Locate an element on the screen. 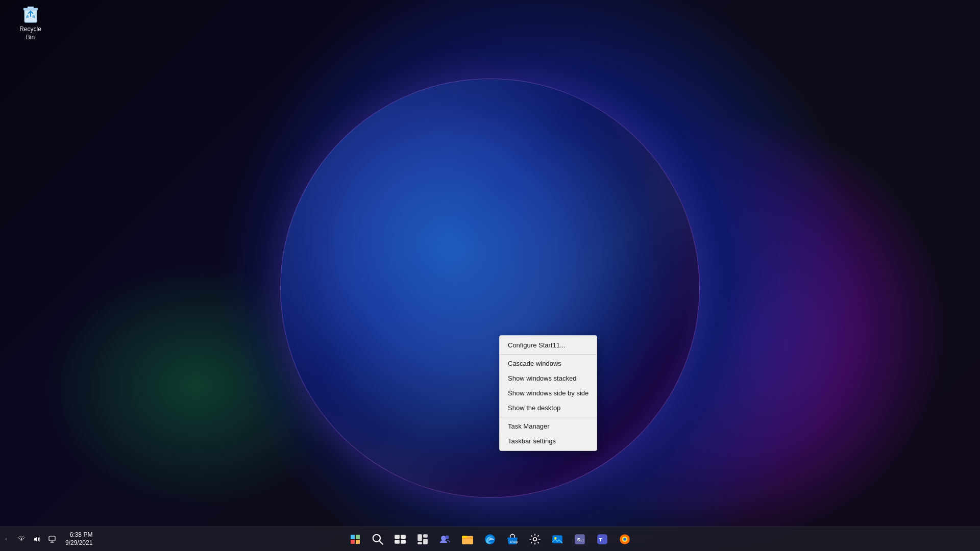 This screenshot has height=551, width=980. widgets-icon is located at coordinates (423, 539).